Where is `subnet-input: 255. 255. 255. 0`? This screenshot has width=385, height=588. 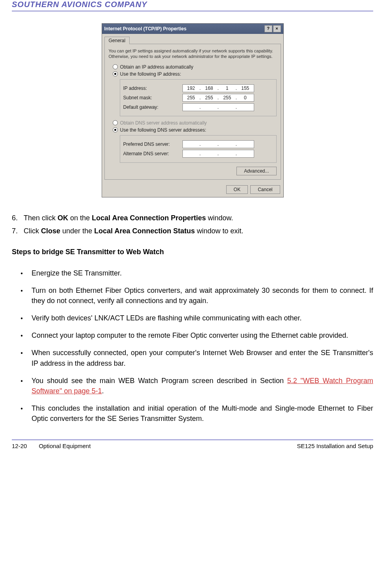 subnet-input: 255. 255. 255. 0 is located at coordinates (218, 98).